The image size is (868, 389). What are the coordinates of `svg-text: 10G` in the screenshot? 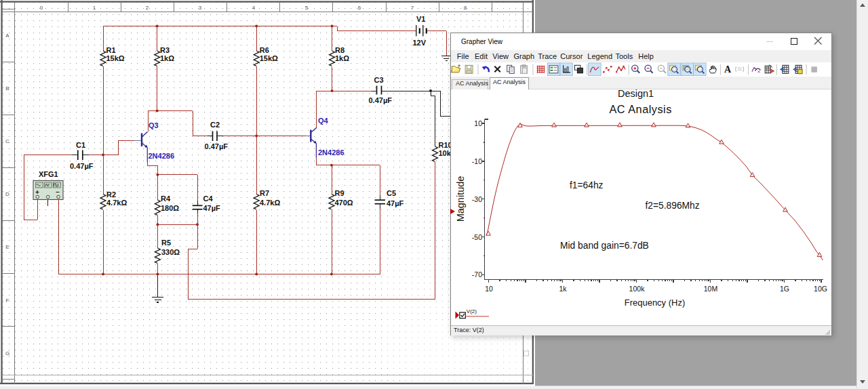 It's located at (821, 289).